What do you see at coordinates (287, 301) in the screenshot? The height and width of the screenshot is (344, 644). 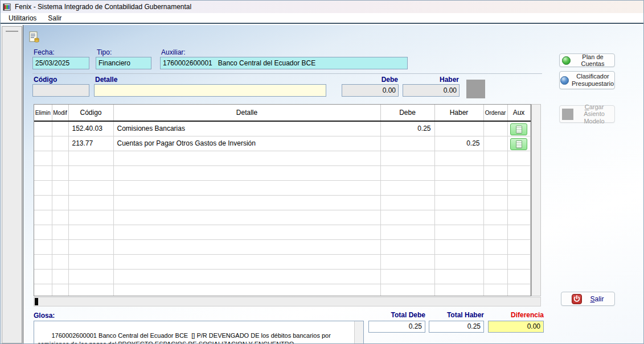 I see `table-horizontal-scrollbar` at bounding box center [287, 301].